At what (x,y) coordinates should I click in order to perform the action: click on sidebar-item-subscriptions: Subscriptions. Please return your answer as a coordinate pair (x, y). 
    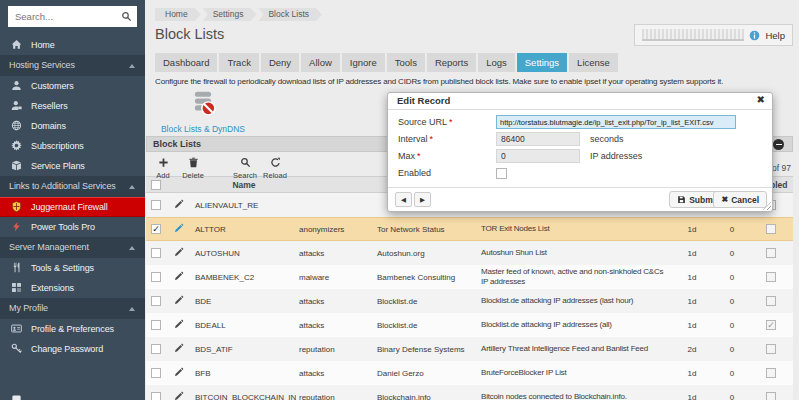
    Looking at the image, I should click on (72, 146).